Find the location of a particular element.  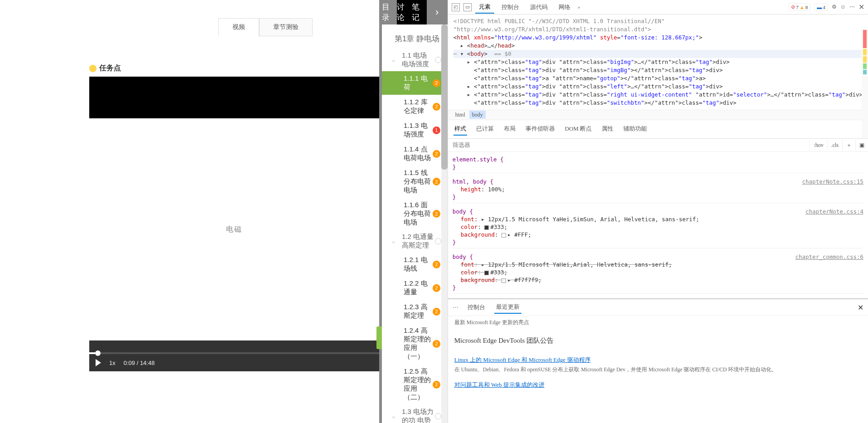

css-rule: element.style {} is located at coordinates (658, 163).